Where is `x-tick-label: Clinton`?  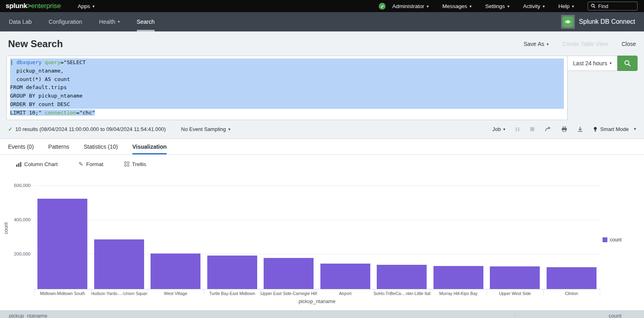
x-tick-label: Clinton is located at coordinates (572, 293).